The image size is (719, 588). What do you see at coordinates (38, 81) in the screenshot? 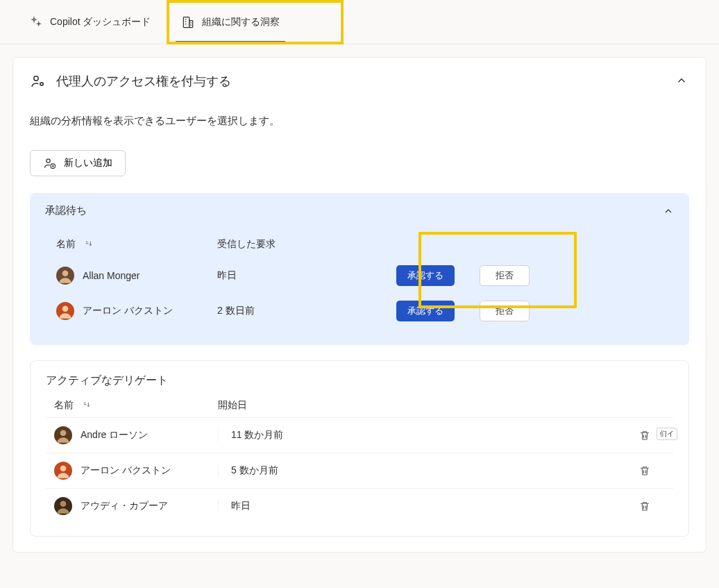
I see `people-settings-icon` at bounding box center [38, 81].